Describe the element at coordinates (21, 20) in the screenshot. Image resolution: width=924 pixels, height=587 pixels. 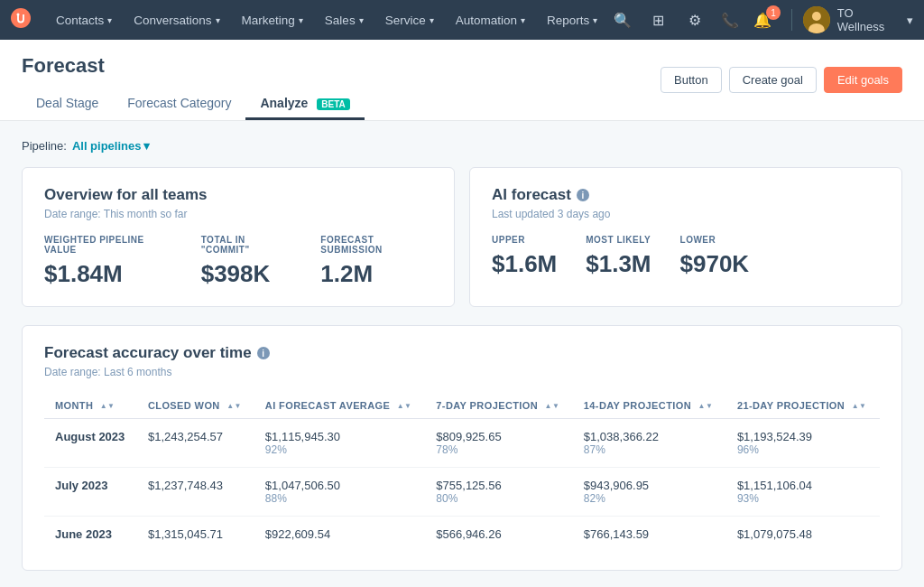
I see `hubspot-logo` at that location.